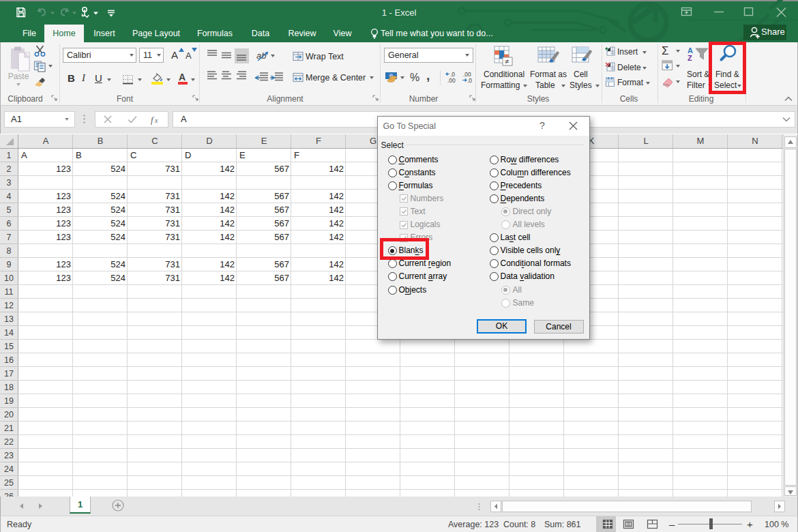 This screenshot has height=532, width=798. Describe the element at coordinates (156, 120) in the screenshot. I see `svg-text: x` at that location.